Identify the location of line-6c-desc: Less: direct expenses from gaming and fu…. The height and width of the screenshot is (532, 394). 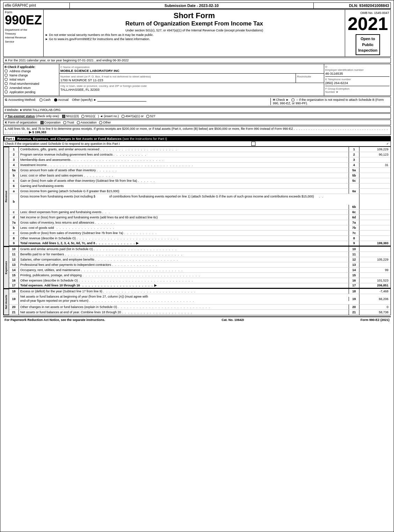
(184, 212).